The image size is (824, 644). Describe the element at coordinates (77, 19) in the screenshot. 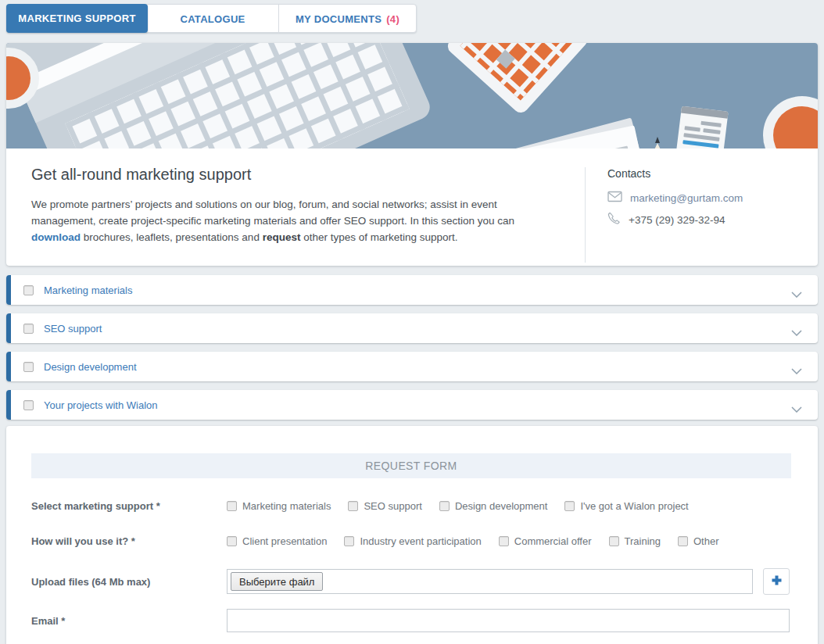

I see `tab-marketing-support-label: MARKETING SUPPORT` at that location.